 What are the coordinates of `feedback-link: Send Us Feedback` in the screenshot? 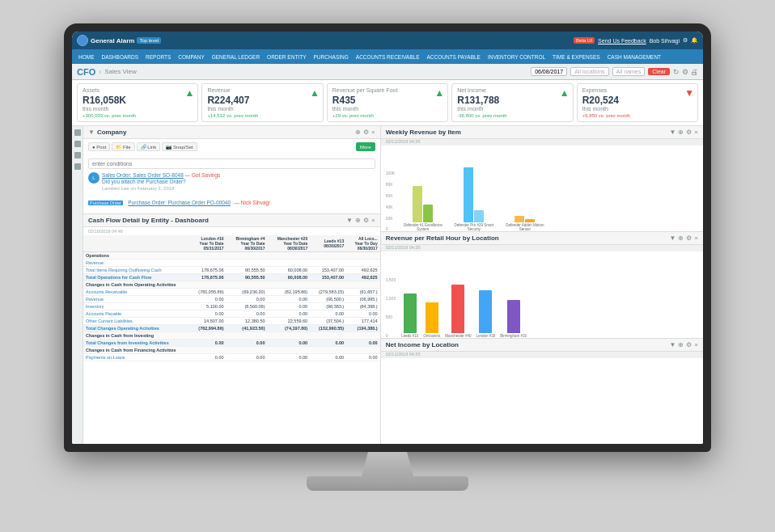 It's located at (622, 40).